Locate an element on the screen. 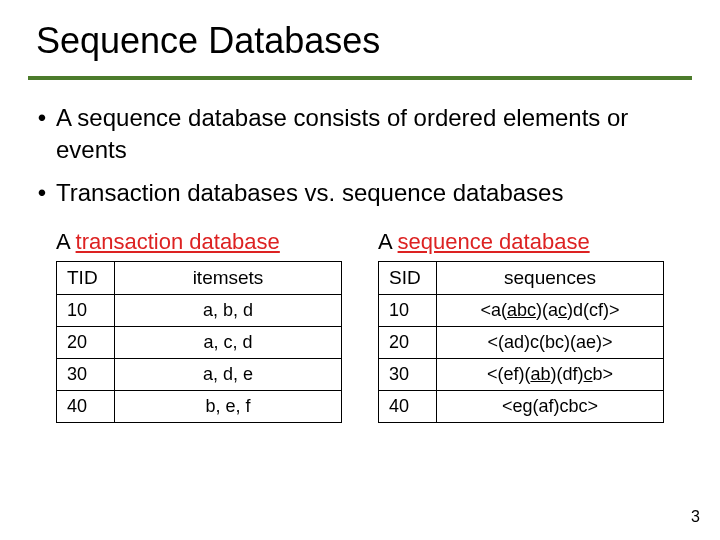 This screenshot has width=720, height=540. th-sequences: sequences is located at coordinates (550, 278).